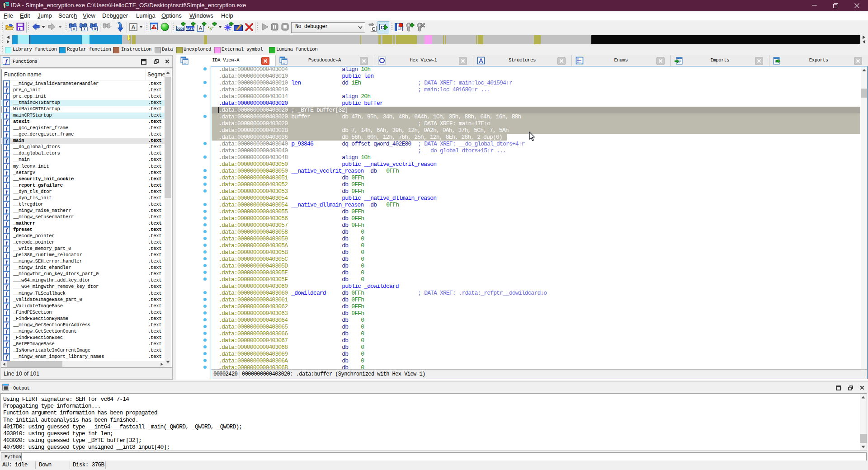 The image size is (868, 470). What do you see at coordinates (85, 29) in the screenshot?
I see `svg-text: T` at bounding box center [85, 29].